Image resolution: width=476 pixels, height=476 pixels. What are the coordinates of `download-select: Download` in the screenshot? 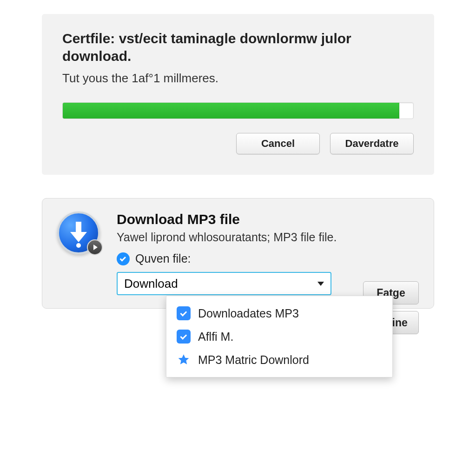 It's located at (224, 284).